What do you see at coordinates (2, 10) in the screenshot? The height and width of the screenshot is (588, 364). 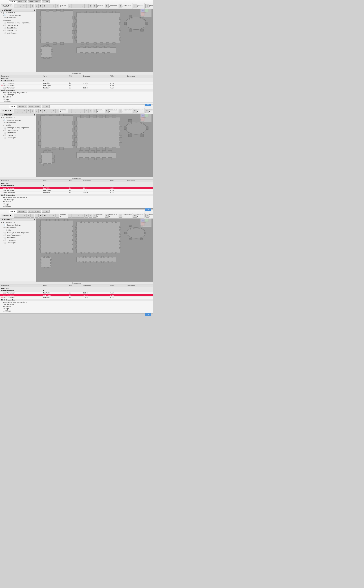 I see `collapse-icon: ◄` at bounding box center [2, 10].